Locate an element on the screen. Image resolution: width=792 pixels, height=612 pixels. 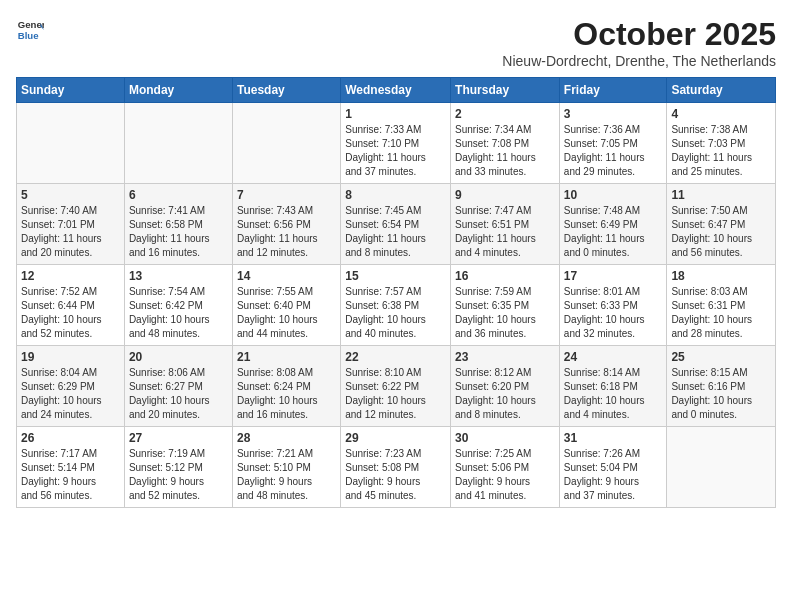
day-info: Sunrise: 8:03 AM Sunset: 6:31 PM Dayligh… is located at coordinates (721, 313).